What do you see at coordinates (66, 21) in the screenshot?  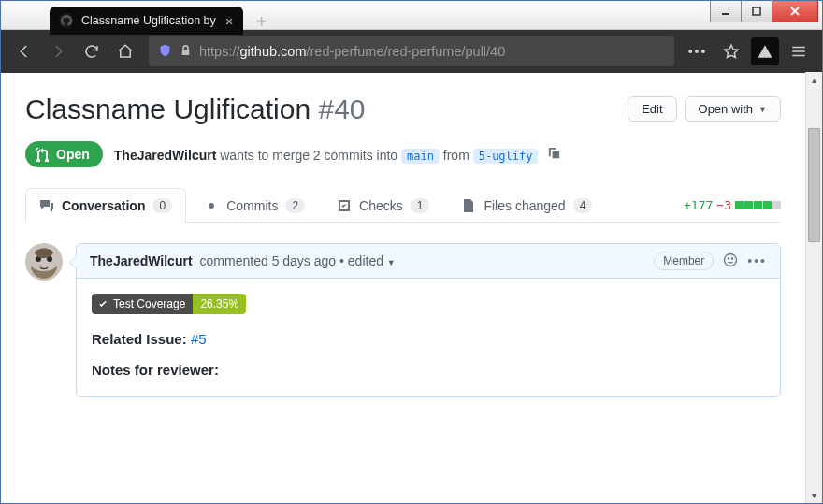 I see `github-favicon-icon` at bounding box center [66, 21].